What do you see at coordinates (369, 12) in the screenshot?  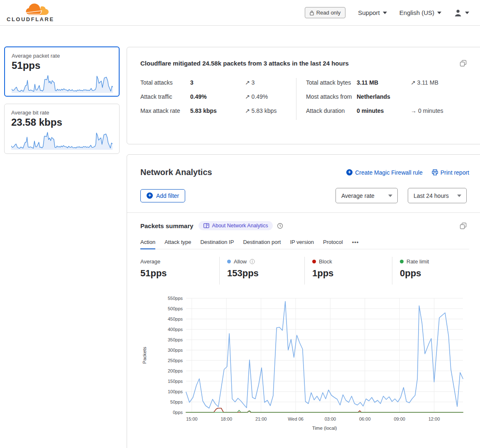 I see `support-label: Support` at bounding box center [369, 12].